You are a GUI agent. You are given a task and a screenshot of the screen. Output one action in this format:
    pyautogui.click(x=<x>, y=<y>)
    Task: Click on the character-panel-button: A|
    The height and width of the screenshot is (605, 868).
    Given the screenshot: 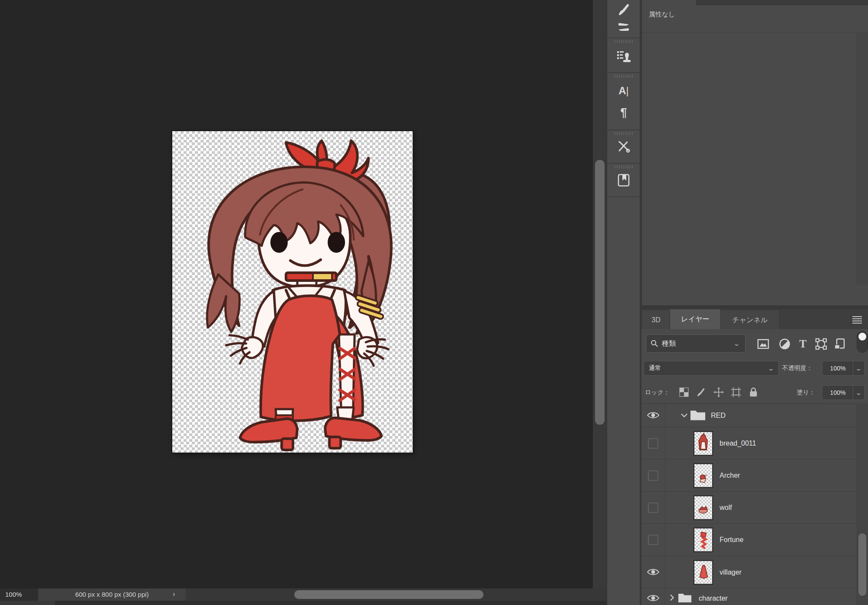 What is the action you would take?
    pyautogui.click(x=624, y=91)
    